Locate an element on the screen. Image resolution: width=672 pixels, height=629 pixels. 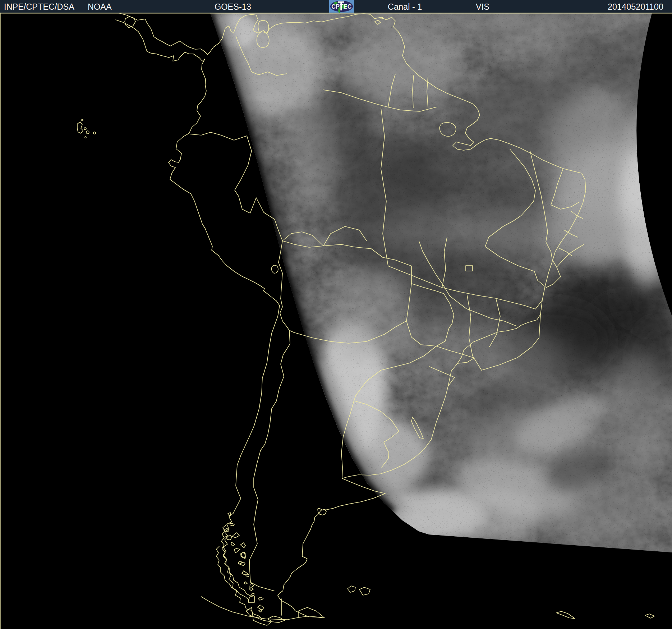
svg-text: NOAA is located at coordinates (100, 7).